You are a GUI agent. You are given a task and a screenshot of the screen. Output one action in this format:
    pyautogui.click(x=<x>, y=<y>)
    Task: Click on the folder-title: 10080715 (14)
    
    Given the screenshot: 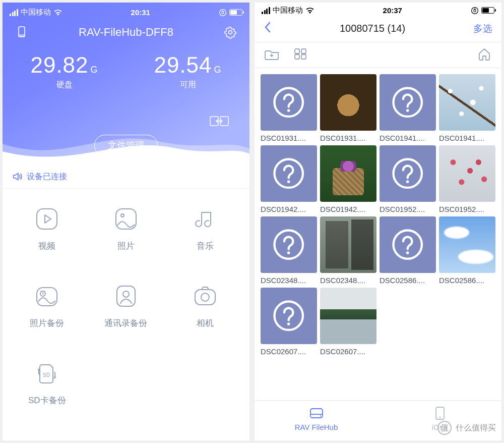 What is the action you would take?
    pyautogui.click(x=372, y=28)
    